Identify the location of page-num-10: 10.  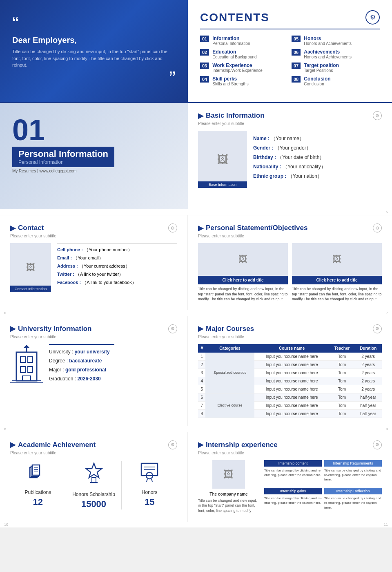
(6, 525).